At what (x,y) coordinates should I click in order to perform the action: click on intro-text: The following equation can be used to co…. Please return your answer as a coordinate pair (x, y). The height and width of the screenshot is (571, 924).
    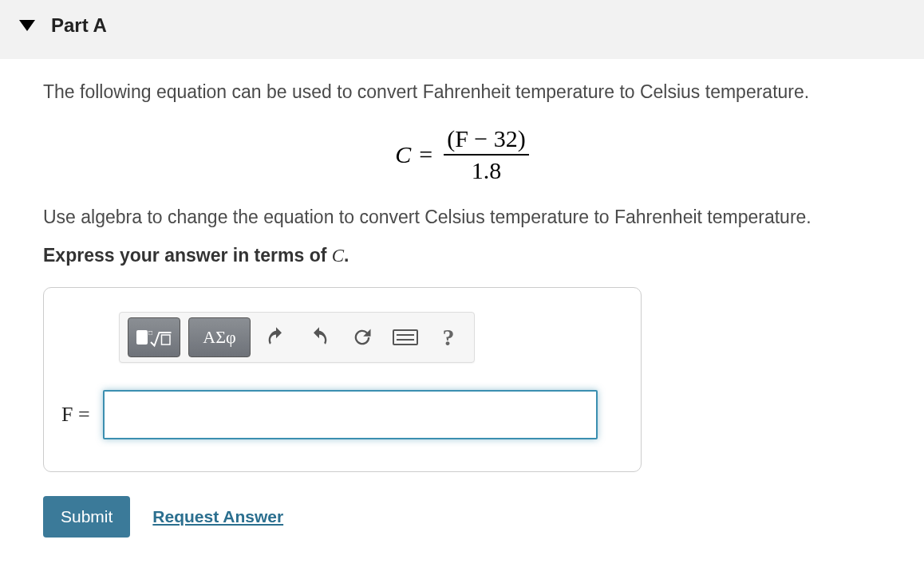
    Looking at the image, I should click on (462, 93).